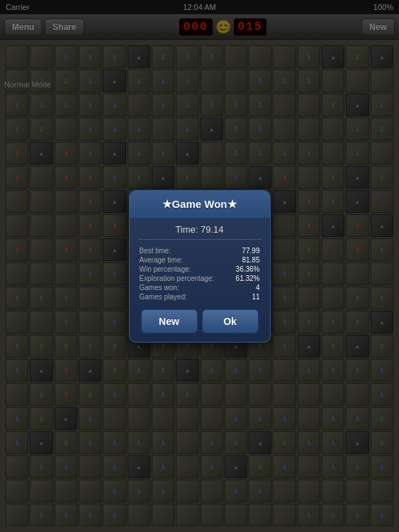  I want to click on stat-label: Win percentage:, so click(184, 270).